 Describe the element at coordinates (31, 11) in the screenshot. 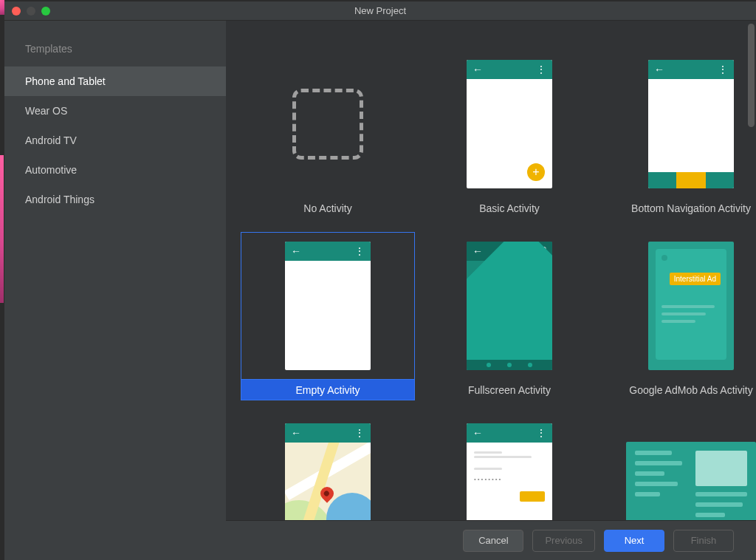

I see `window-controls` at that location.